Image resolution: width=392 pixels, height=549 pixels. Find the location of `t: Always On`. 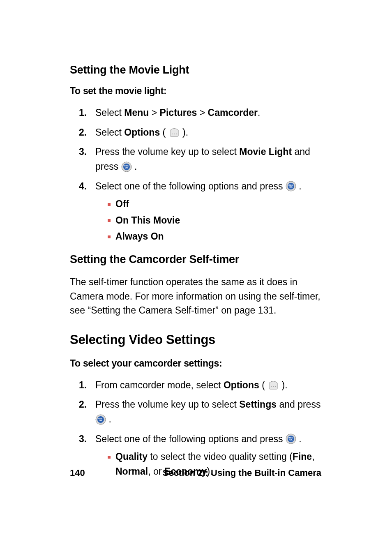

t: Always On is located at coordinates (140, 237).